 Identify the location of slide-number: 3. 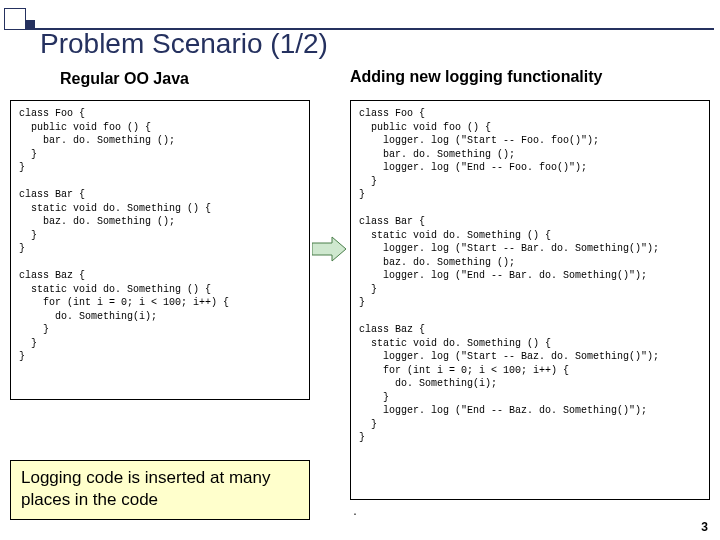
(704, 527).